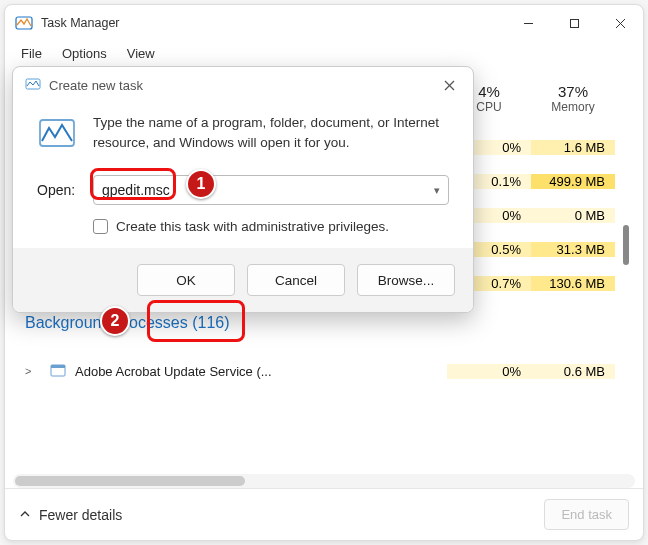 This screenshot has height=545, width=648. Describe the element at coordinates (243, 85) in the screenshot. I see `dialog-titlebar: Create new task` at that location.